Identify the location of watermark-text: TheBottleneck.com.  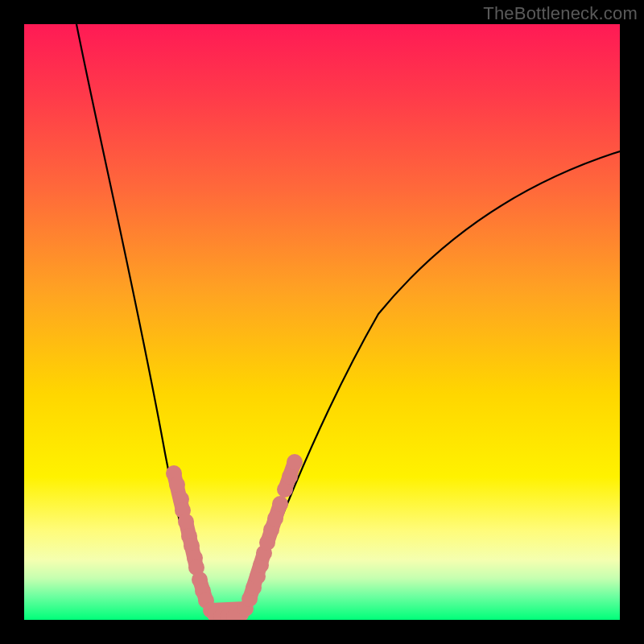
(560, 14).